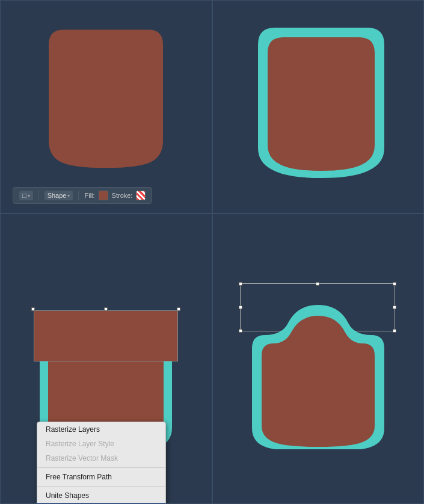 This screenshot has width=424, height=504. What do you see at coordinates (321, 103) in the screenshot?
I see `teal-brown-shape-svg` at bounding box center [321, 103].